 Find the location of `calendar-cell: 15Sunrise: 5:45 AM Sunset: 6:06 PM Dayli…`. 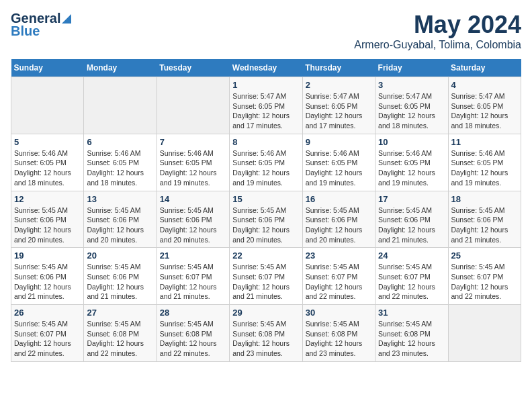

calendar-cell: 15Sunrise: 5:45 AM Sunset: 6:06 PM Dayli… is located at coordinates (266, 219).